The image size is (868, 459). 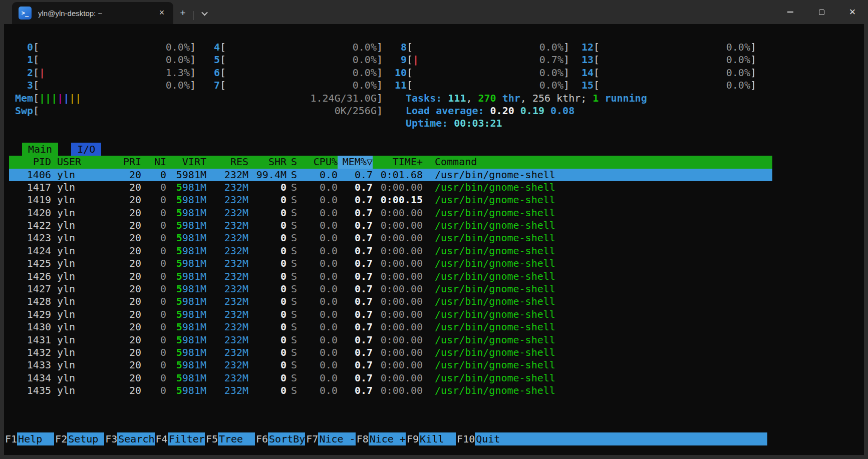 What do you see at coordinates (391, 263) in the screenshot?
I see `table-row: 1425yln2005981M232M0S0.00.70:00.00/usr/b…` at bounding box center [391, 263].